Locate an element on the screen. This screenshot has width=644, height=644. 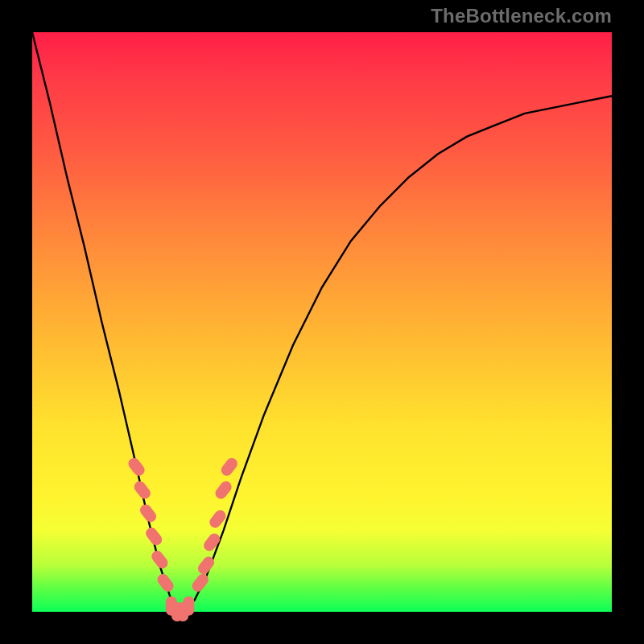
marker-layer is located at coordinates (184, 539).